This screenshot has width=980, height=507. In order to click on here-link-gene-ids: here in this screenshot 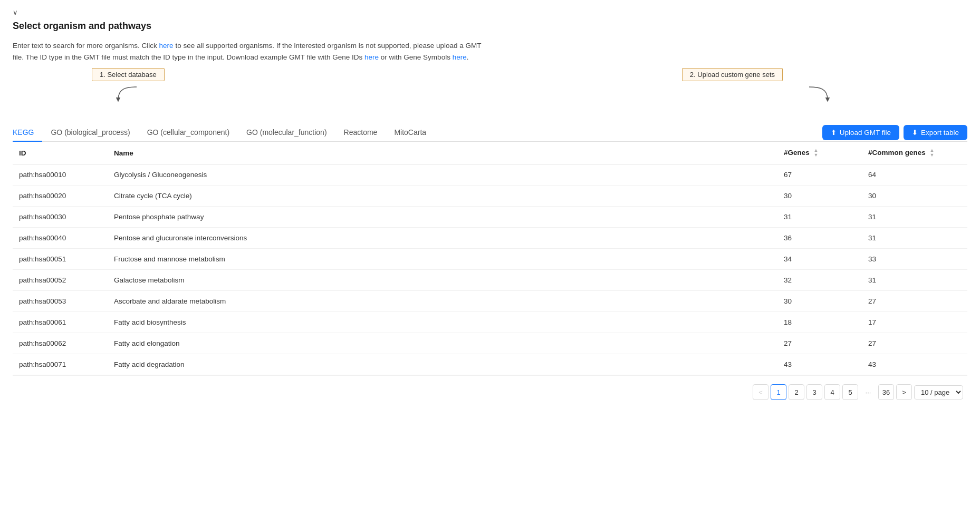, I will do `click(371, 57)`.